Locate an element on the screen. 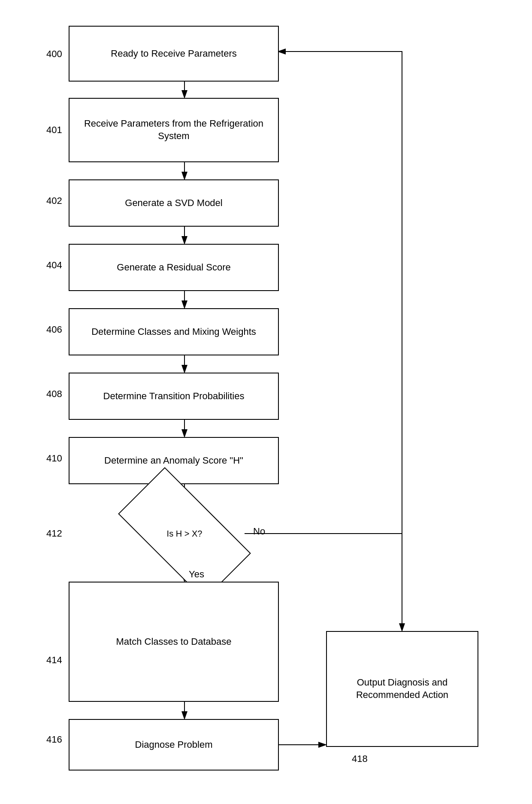 Image resolution: width=532 pixels, height=804 pixels. label-416: 416 is located at coordinates (54, 740).